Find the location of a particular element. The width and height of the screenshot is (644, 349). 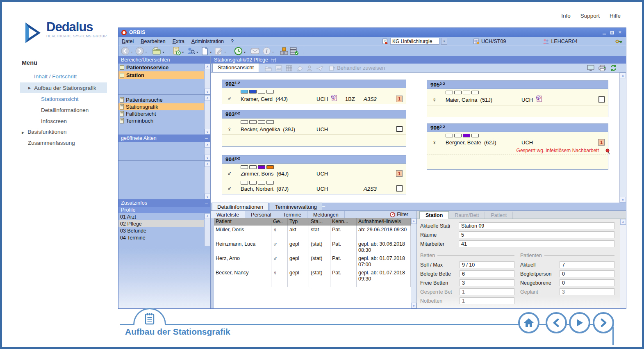

department-value: KG Unfallchirurgie is located at coordinates (415, 41).